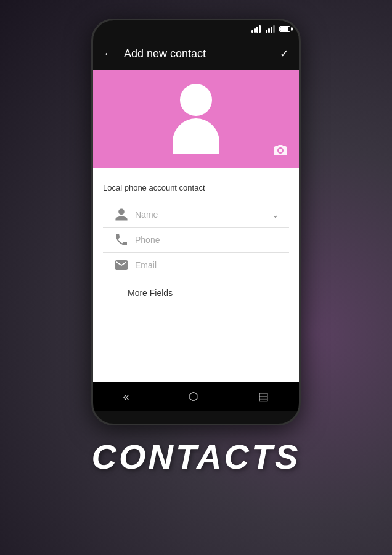 The image size is (392, 555). I want to click on network-icon, so click(270, 29).